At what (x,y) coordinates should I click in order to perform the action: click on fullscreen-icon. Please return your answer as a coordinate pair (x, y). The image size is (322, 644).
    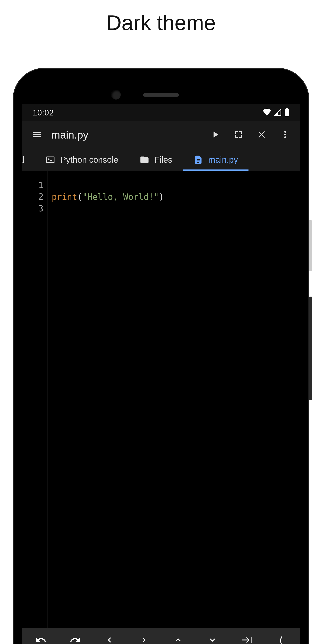
    Looking at the image, I should click on (238, 135).